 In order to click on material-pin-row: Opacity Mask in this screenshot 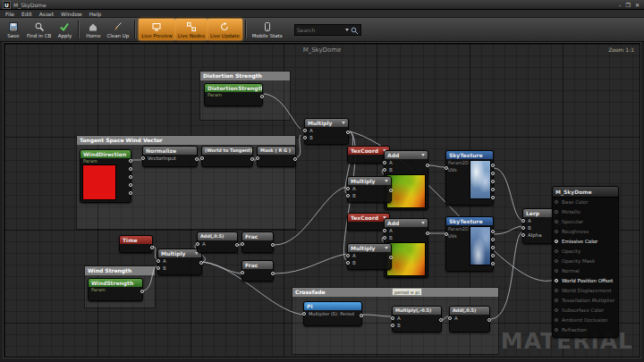, I will do `click(585, 261)`.